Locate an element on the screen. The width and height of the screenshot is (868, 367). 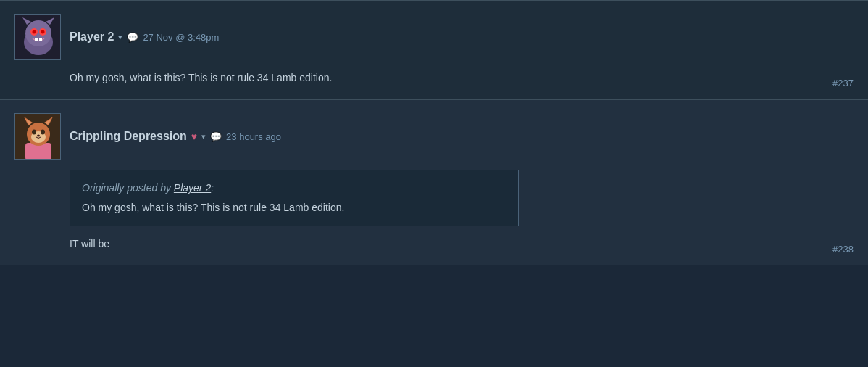
post-text-238: IT will be is located at coordinates (462, 244).